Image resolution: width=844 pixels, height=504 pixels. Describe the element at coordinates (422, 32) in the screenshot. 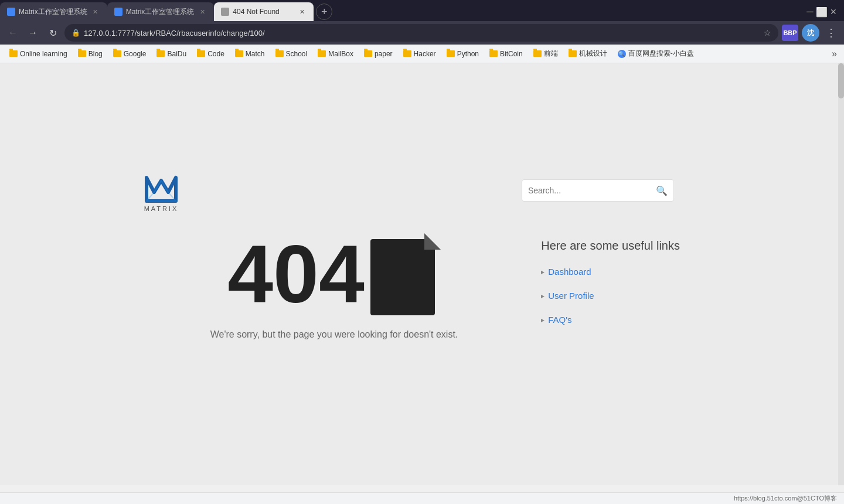

I see `browser-chrome: Matrix工作室管理系统 ✕ Matrix工作室管理系统 ✕ 404 Not …` at that location.